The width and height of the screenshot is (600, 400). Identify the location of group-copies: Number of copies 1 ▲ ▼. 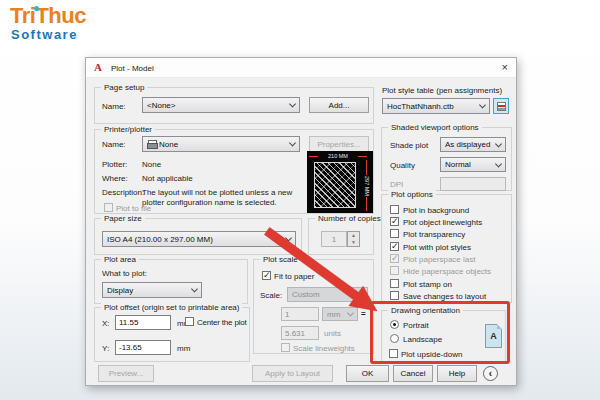
(341, 236).